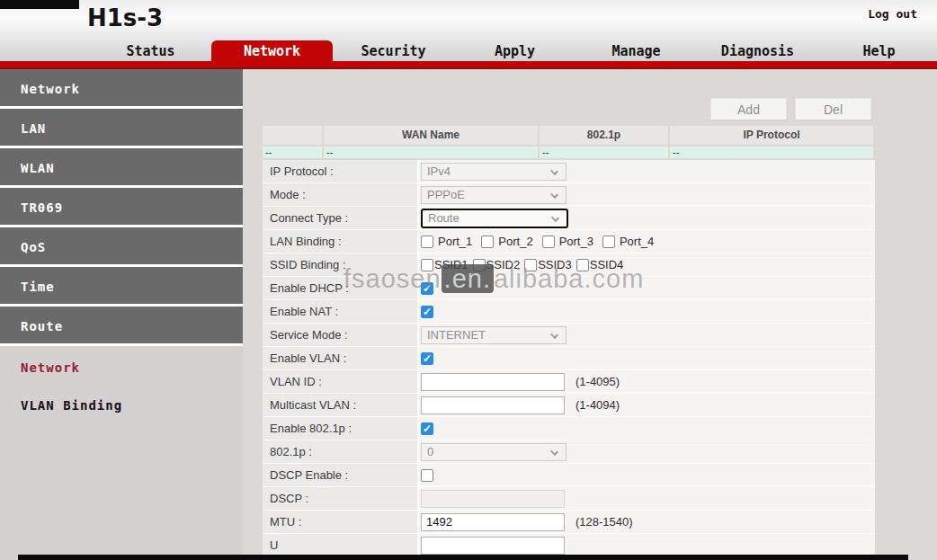 The height and width of the screenshot is (560, 937). I want to click on form-row-ip-protocol: IP Protocol :IPv4, so click(568, 172).